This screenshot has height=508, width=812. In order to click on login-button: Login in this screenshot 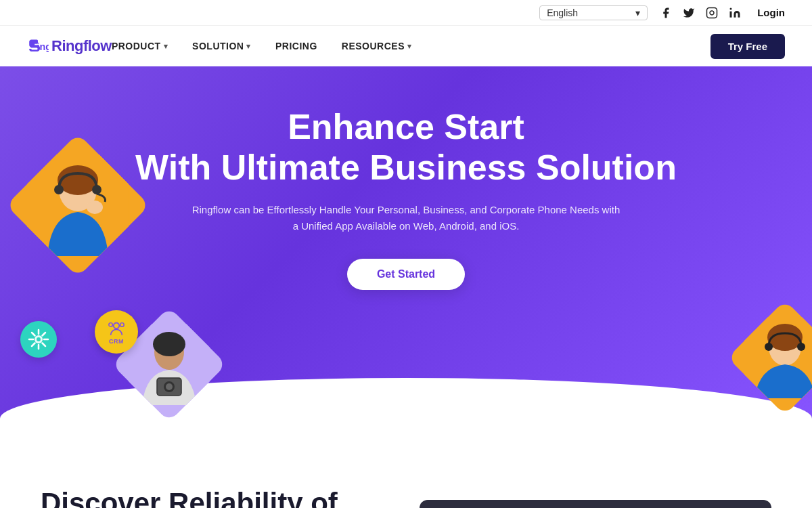, I will do `click(771, 12)`.